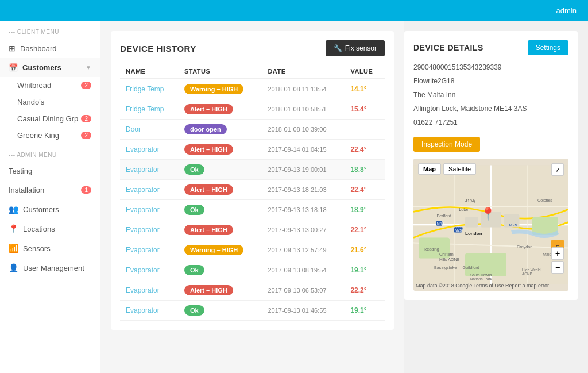 The image size is (588, 373). I want to click on sidebar-sub-item: Casual Dining Grp2, so click(50, 118).